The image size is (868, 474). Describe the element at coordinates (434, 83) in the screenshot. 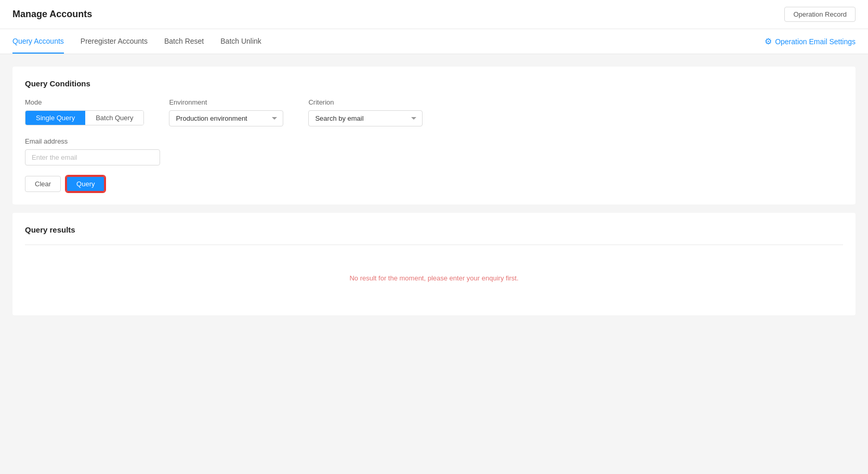

I see `query-conditions-title: Query Conditions` at that location.